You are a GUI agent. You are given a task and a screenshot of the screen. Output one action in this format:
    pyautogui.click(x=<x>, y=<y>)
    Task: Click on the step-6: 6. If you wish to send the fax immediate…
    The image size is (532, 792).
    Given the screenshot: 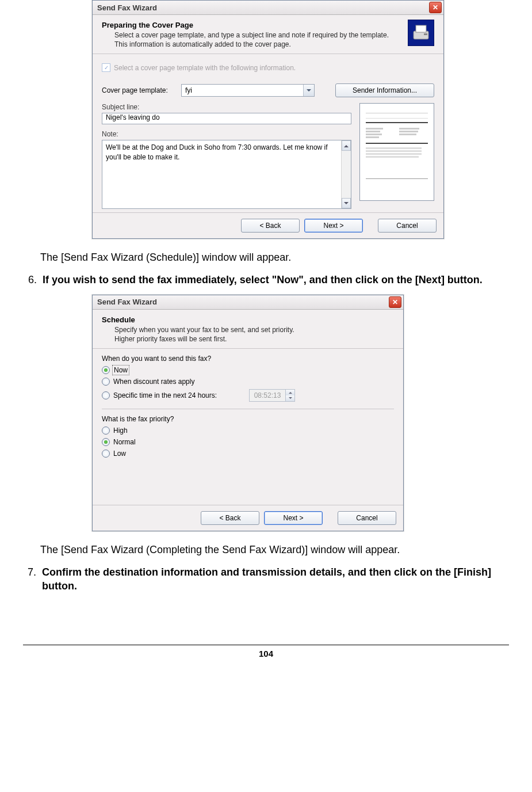 What is the action you would take?
    pyautogui.click(x=266, y=280)
    